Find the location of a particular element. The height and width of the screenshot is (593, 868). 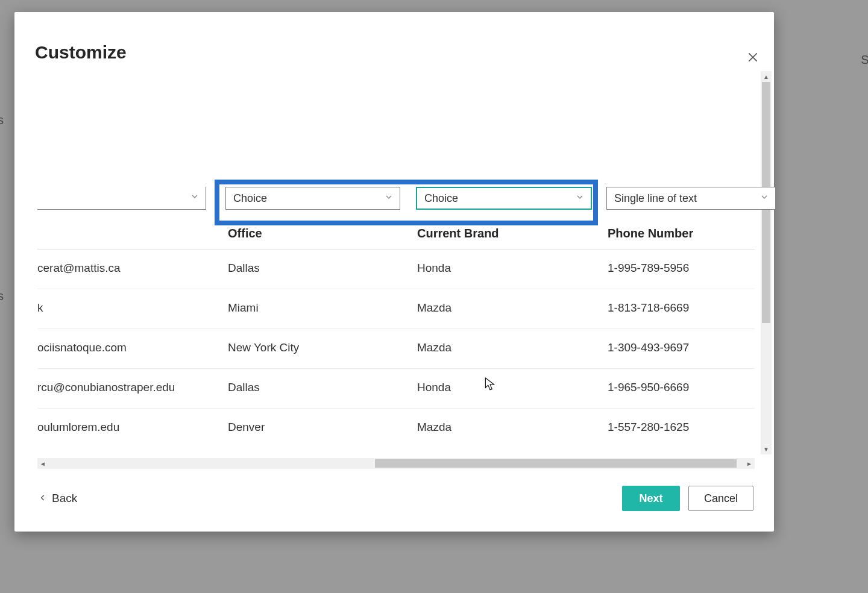

cell-email: rcu@conubianostraper.edu is located at coordinates (128, 387).